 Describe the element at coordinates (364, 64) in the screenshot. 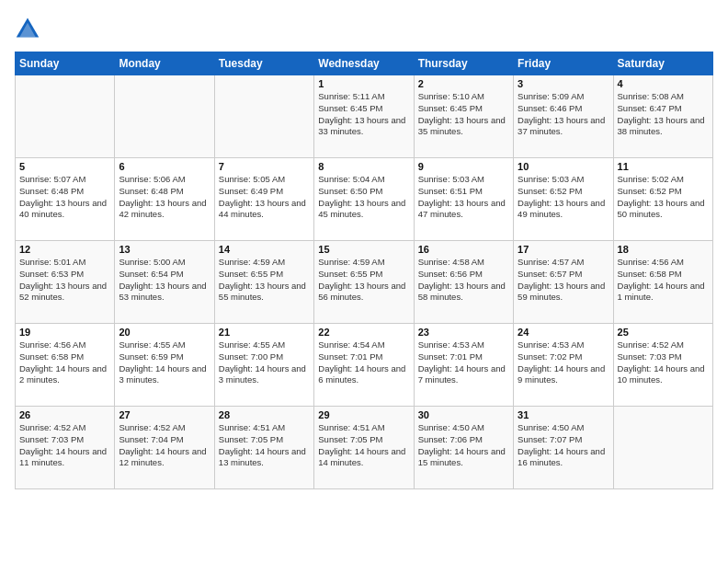

I see `calendar-header: SundayMondayTuesdayWednesdayThursdayFrid…` at that location.